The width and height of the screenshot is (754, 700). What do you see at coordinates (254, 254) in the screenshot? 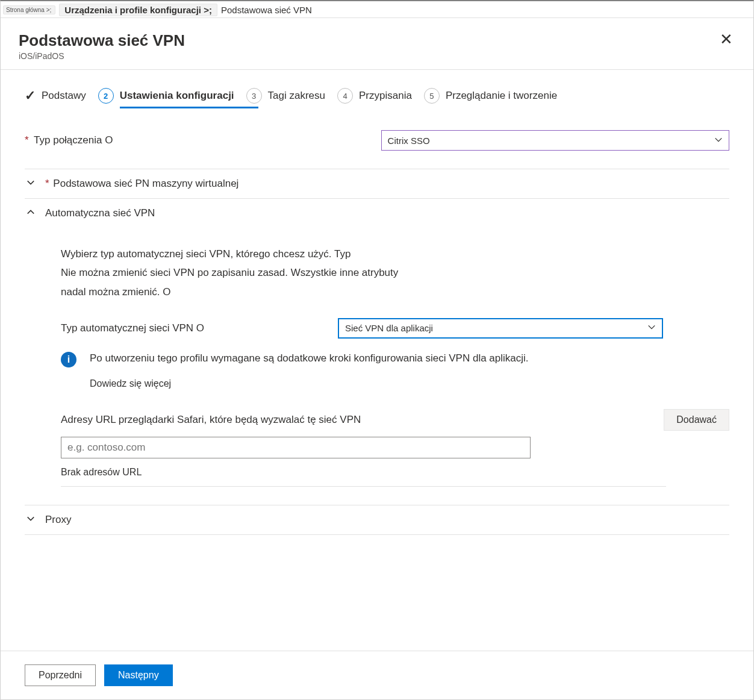
I see `desc-line: Wybierz typ automatycznej sieci VPN, któ…` at bounding box center [254, 254].